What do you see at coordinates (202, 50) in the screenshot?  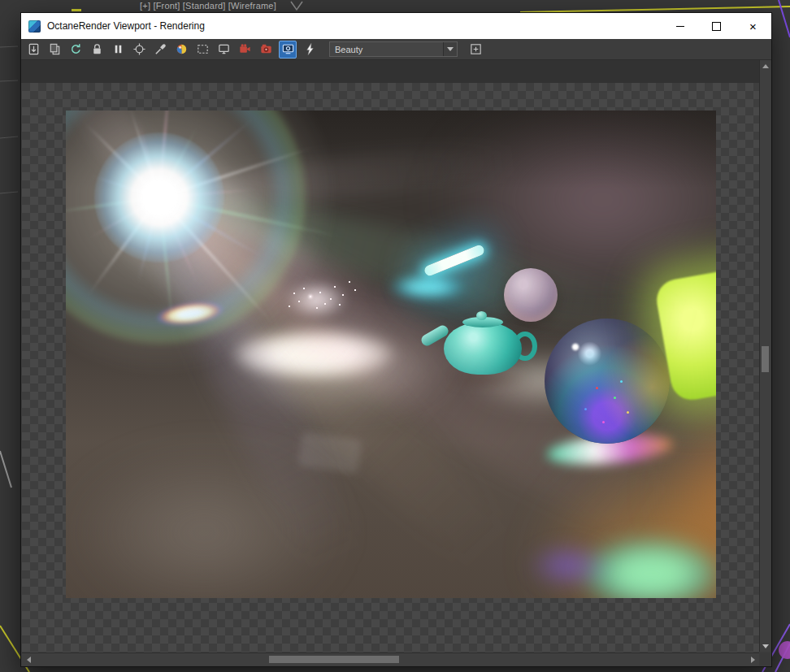 I see `render-region-button` at bounding box center [202, 50].